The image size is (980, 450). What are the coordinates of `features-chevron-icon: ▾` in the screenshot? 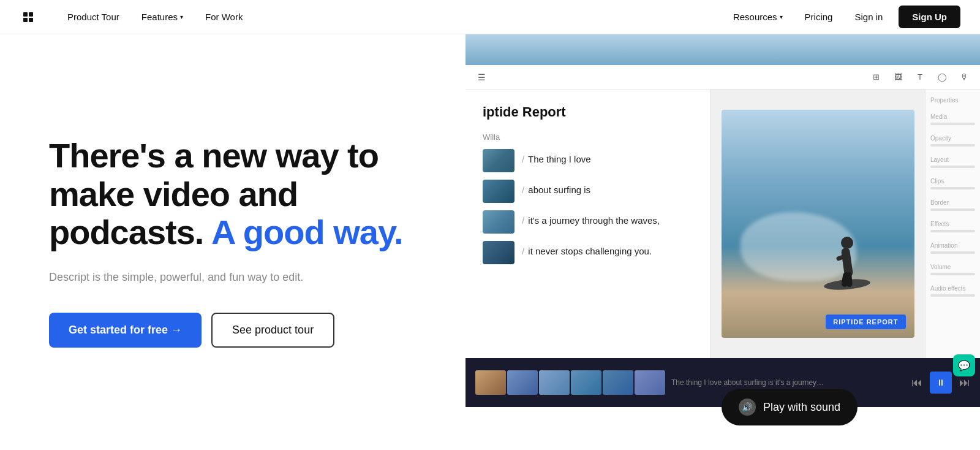 It's located at (181, 17).